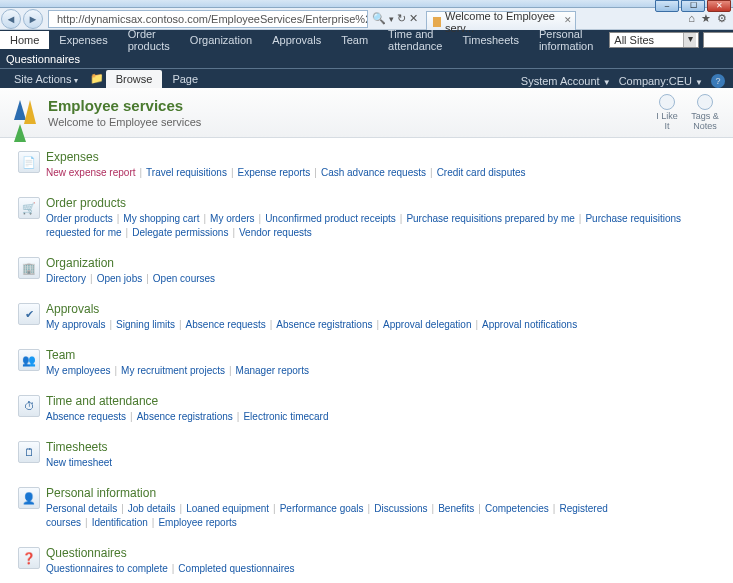  Describe the element at coordinates (380, 173) in the screenshot. I see `section-links: New expense report|Travel requisitions|E…` at that location.